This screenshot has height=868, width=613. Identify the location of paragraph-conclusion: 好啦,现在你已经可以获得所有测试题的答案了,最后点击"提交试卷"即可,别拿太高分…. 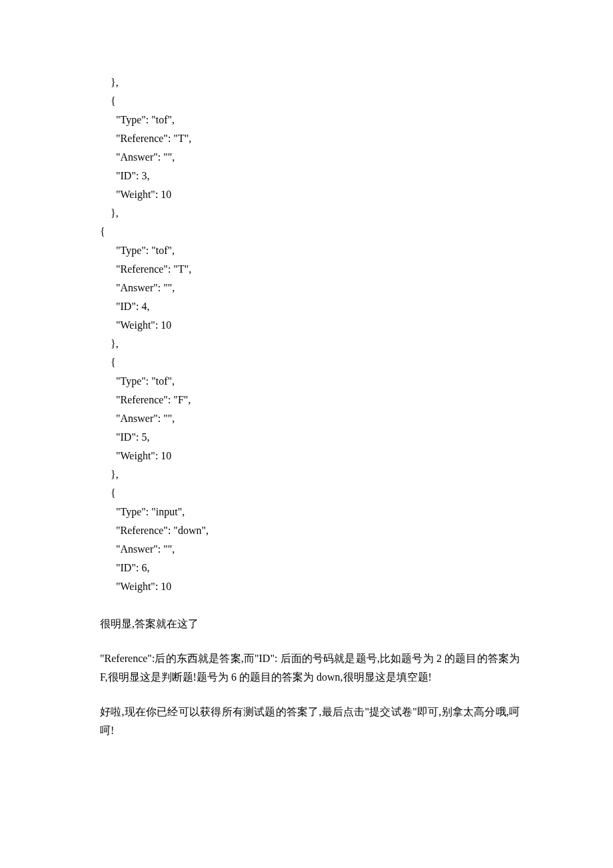
(310, 721).